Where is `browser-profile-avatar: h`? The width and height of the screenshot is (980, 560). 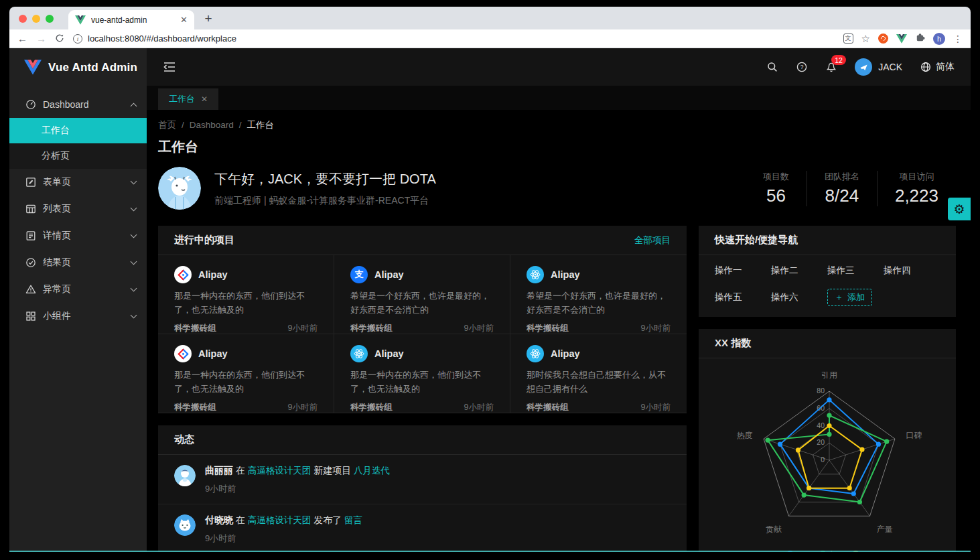
browser-profile-avatar: h is located at coordinates (939, 39).